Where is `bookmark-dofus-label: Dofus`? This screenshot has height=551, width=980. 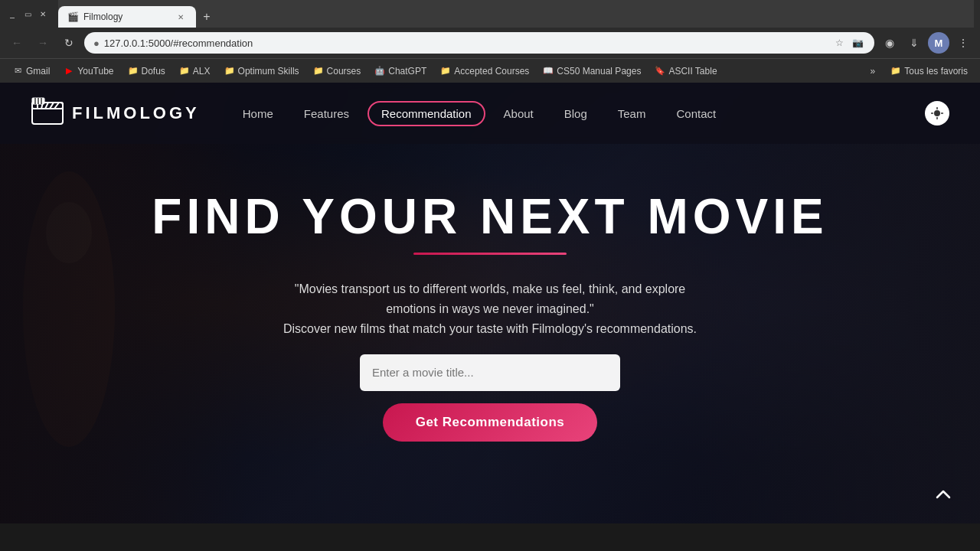
bookmark-dofus-label: Dofus is located at coordinates (153, 71).